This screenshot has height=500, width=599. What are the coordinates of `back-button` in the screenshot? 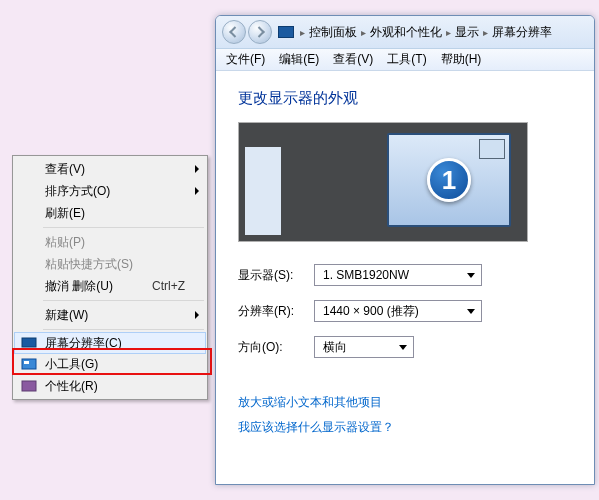 It's located at (234, 32).